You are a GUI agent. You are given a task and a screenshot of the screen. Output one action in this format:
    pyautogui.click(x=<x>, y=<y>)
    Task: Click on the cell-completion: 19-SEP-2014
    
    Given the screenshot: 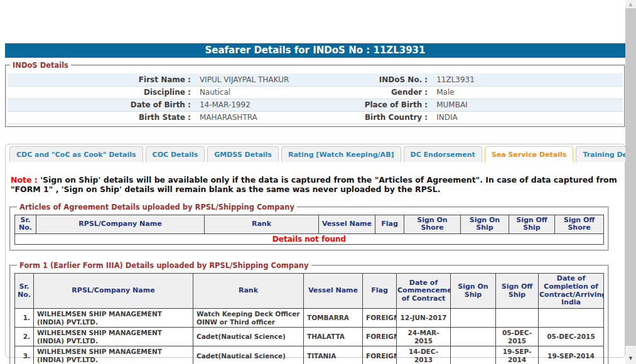 What is the action you would take?
    pyautogui.click(x=571, y=355)
    